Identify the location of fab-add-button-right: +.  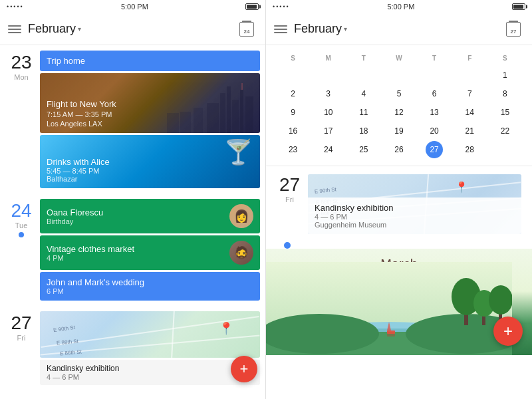
(508, 331).